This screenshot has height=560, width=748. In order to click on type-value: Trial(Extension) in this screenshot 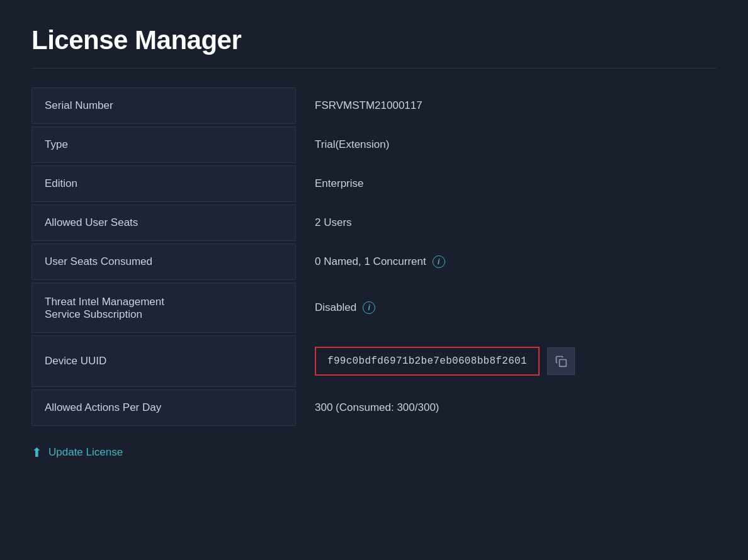, I will do `click(506, 145)`.